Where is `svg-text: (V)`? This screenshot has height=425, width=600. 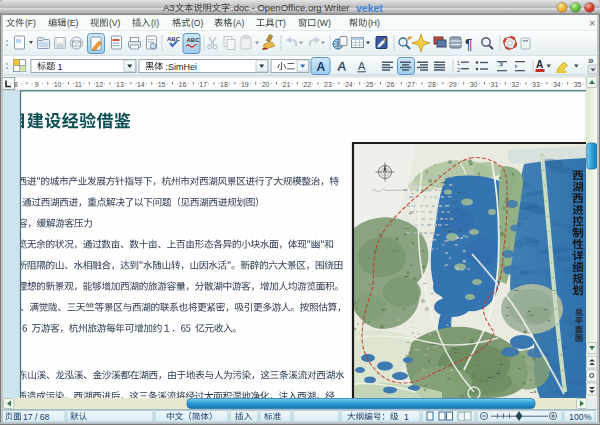
svg-text: (V) is located at coordinates (115, 23).